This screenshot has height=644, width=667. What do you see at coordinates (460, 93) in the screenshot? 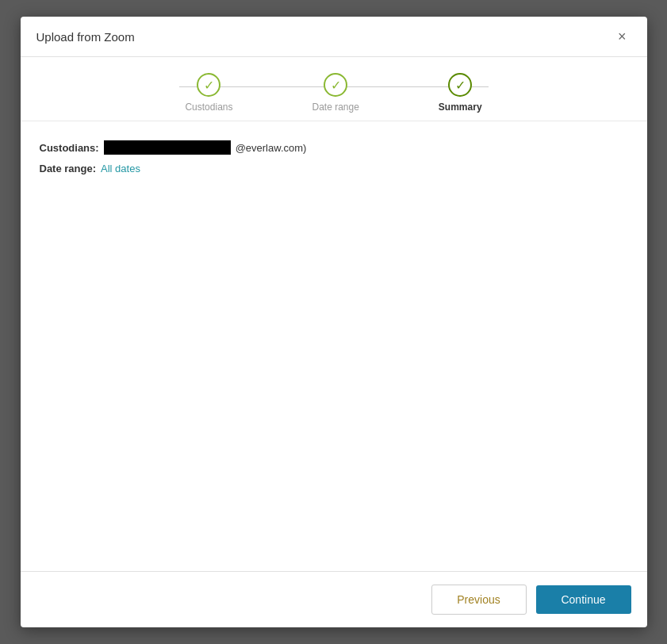
I see `step-summary: ✓ Summary` at bounding box center [460, 93].